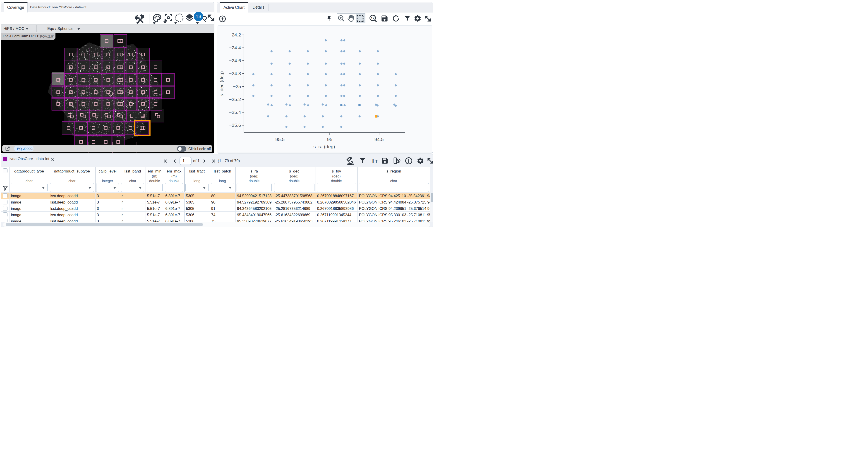 Image resolution: width=868 pixels, height=455 pixels. Describe the element at coordinates (235, 112) in the screenshot. I see `svg-text: −25.4` at that location.